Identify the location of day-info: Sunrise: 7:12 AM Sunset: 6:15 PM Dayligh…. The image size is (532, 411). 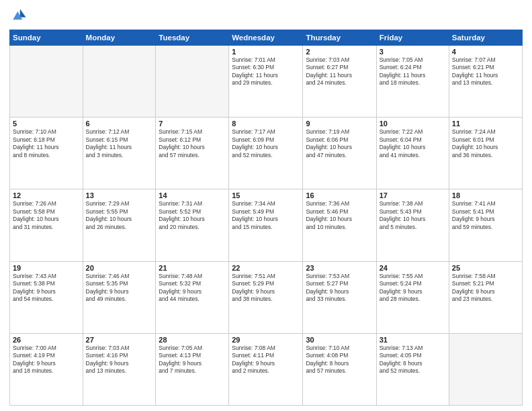
(120, 144).